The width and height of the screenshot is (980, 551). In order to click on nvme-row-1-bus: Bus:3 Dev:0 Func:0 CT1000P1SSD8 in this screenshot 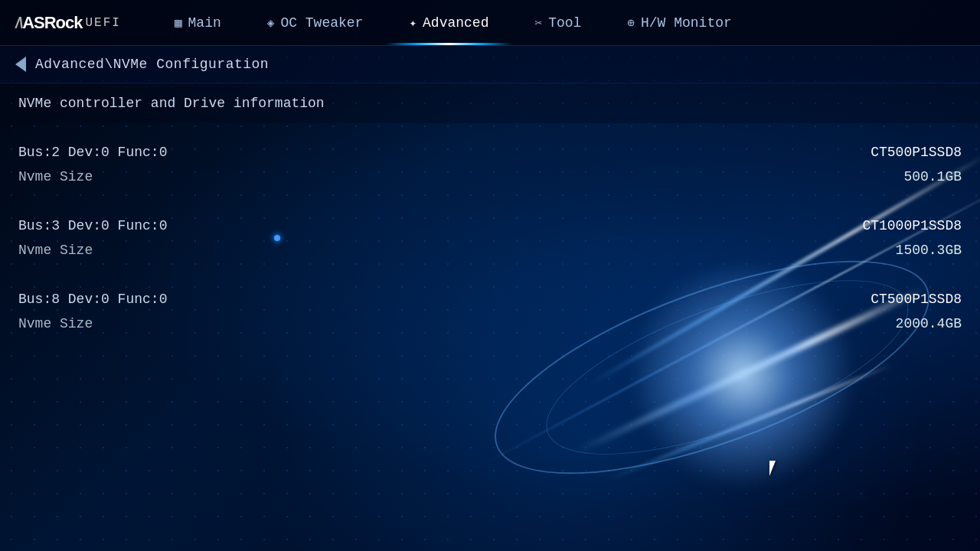, I will do `click(490, 226)`.